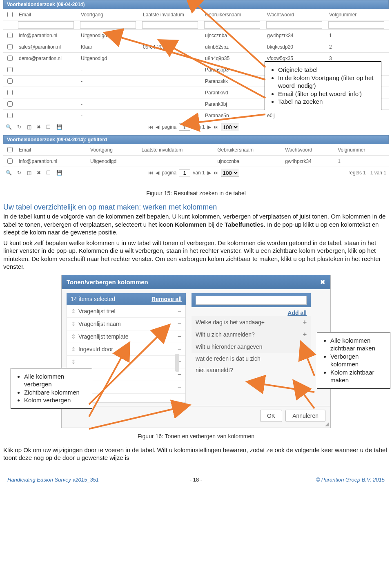  I want to click on regels-label: regels 1 - 1 van 1, so click(354, 173).